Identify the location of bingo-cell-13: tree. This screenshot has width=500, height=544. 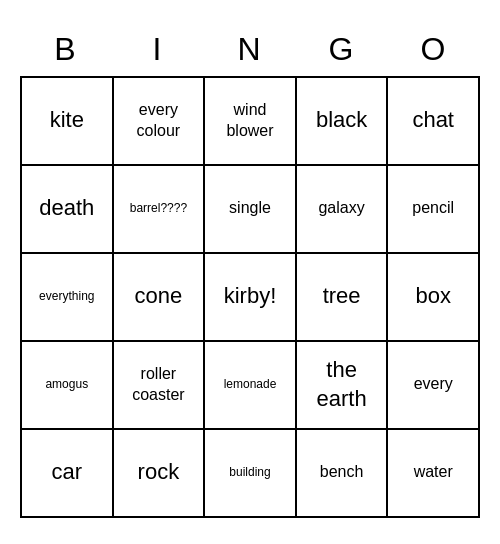
(343, 298).